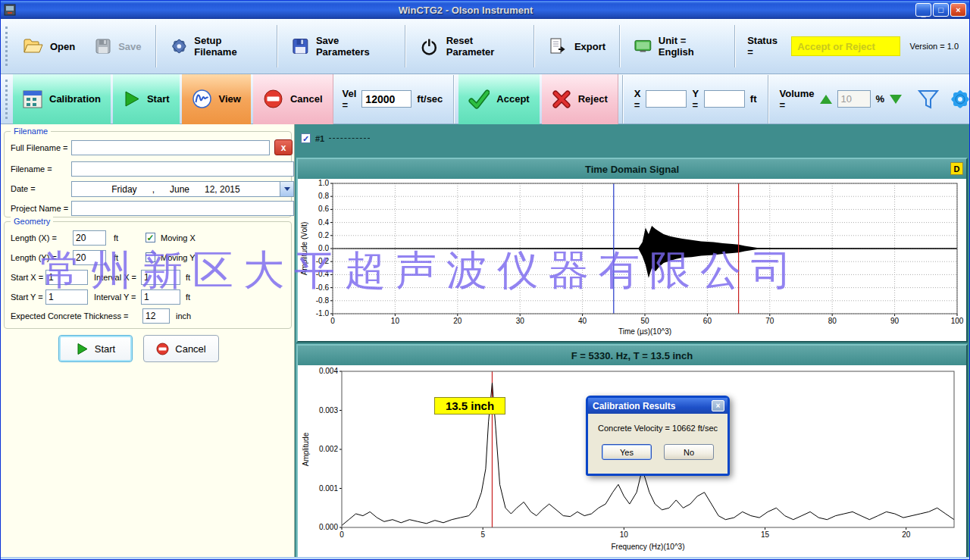  I want to click on velocity-input, so click(386, 99).